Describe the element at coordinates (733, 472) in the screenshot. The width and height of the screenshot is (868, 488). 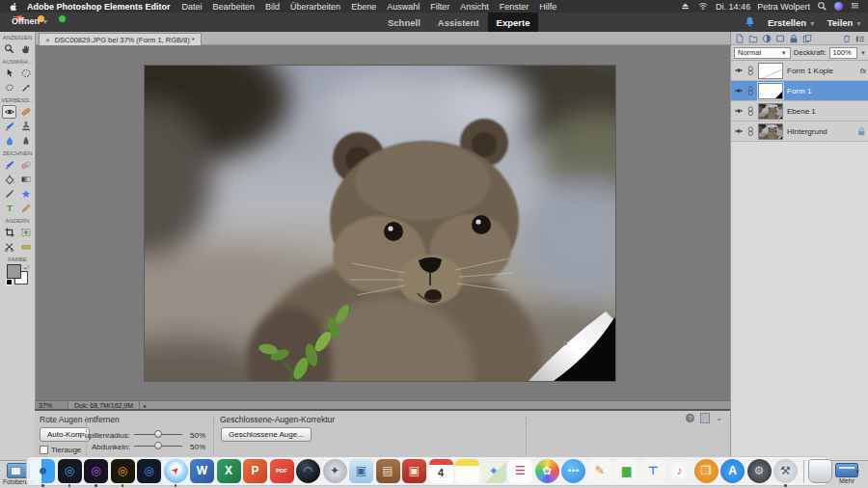
I see `dock-item-app-store: A` at that location.